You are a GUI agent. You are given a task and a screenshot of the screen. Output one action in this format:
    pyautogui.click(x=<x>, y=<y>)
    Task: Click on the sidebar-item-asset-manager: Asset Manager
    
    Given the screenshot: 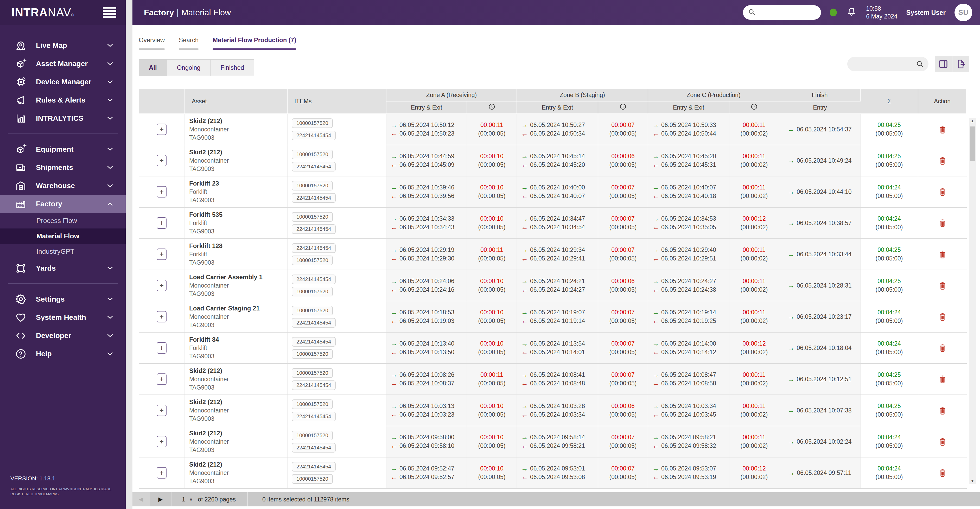 What is the action you would take?
    pyautogui.click(x=63, y=64)
    